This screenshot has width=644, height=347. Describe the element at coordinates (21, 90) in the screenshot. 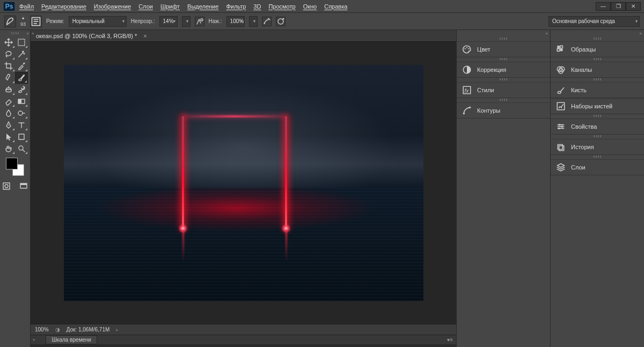

I see `history-brush-tool` at that location.